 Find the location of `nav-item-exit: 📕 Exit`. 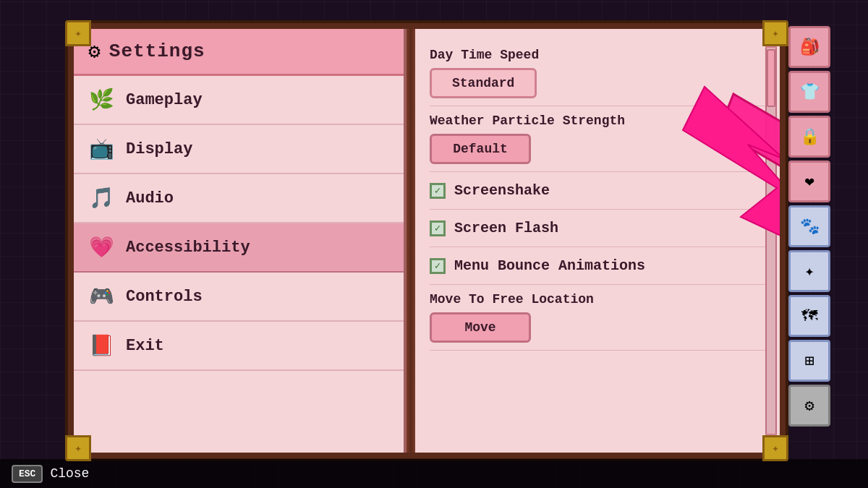

nav-item-exit: 📕 Exit is located at coordinates (239, 346).